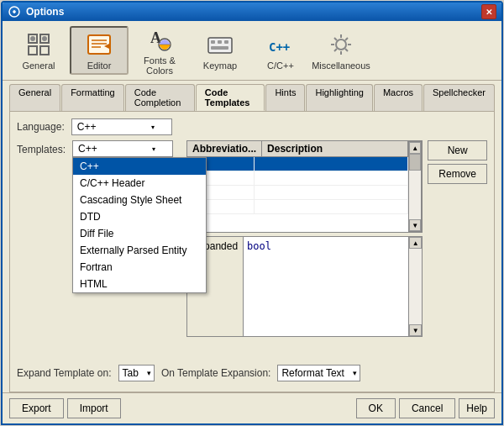  Describe the element at coordinates (220, 66) in the screenshot. I see `toolbar-keymap-label: Keymap` at that location.